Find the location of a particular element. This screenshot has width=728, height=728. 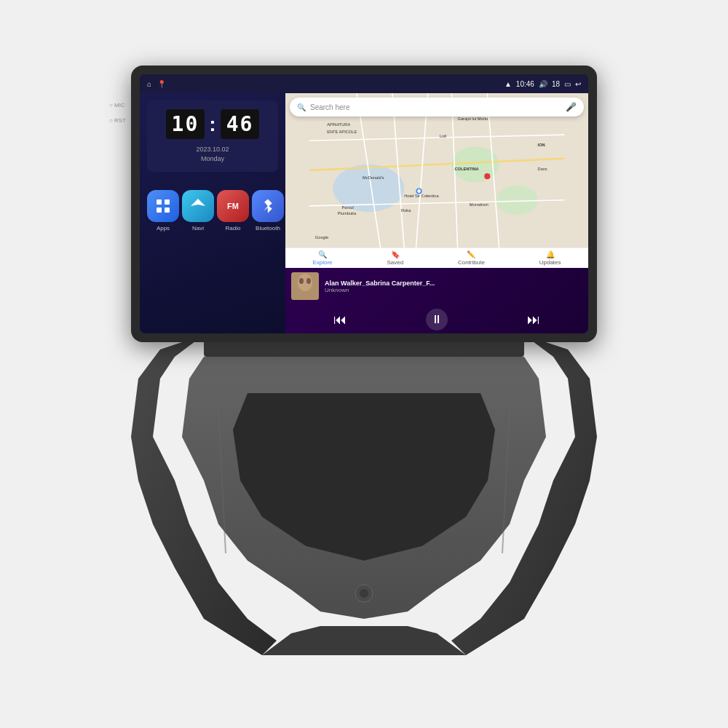

clock-widget: 10 : 46 2023.10.02 Monday is located at coordinates (213, 136).